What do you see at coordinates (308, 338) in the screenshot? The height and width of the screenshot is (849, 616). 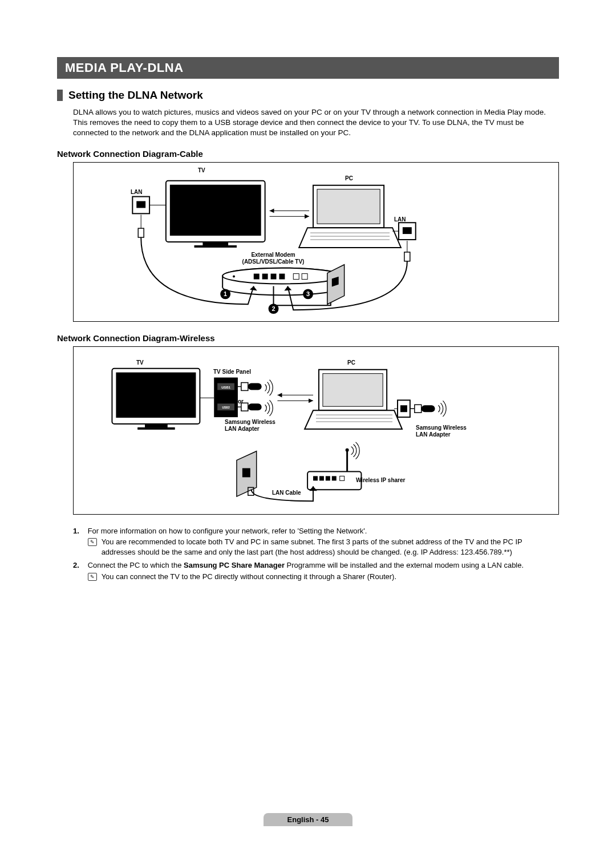 I see `subheading-wireless: Network Connection Diagram-Wireless` at bounding box center [308, 338].